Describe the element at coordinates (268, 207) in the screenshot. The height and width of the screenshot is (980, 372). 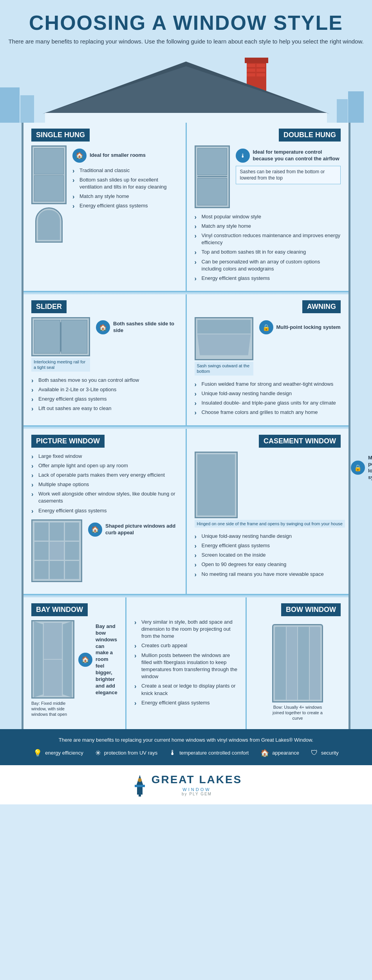
I see `double-hung-section: DOUBLE HUNG 🌡 Ideal for temp` at that location.